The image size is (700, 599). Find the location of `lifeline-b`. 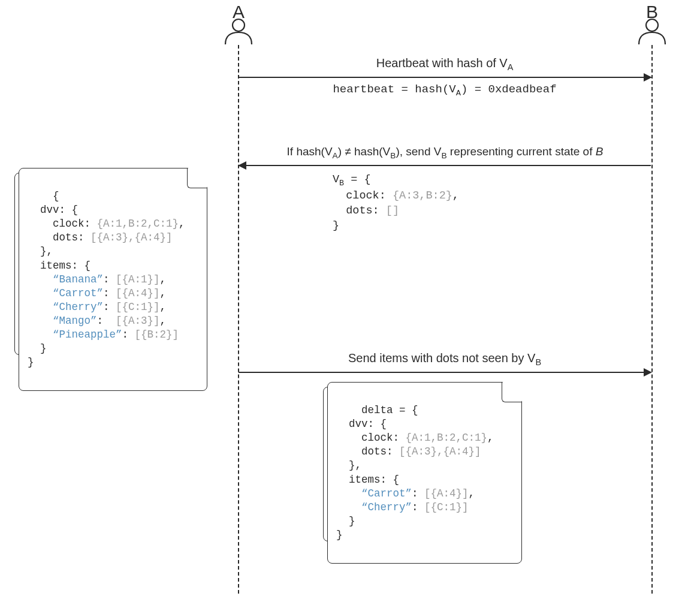

lifeline-b is located at coordinates (652, 319).